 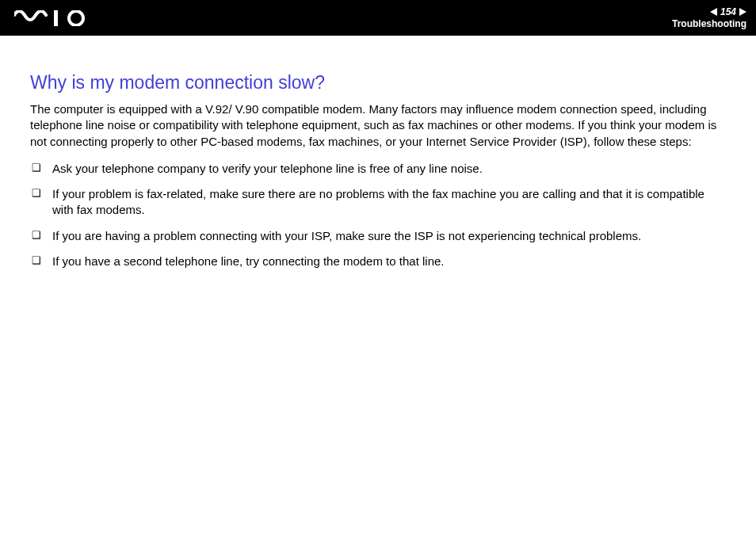 What do you see at coordinates (378, 17) in the screenshot?
I see `header-bar: 154 Troubleshooting` at bounding box center [378, 17].